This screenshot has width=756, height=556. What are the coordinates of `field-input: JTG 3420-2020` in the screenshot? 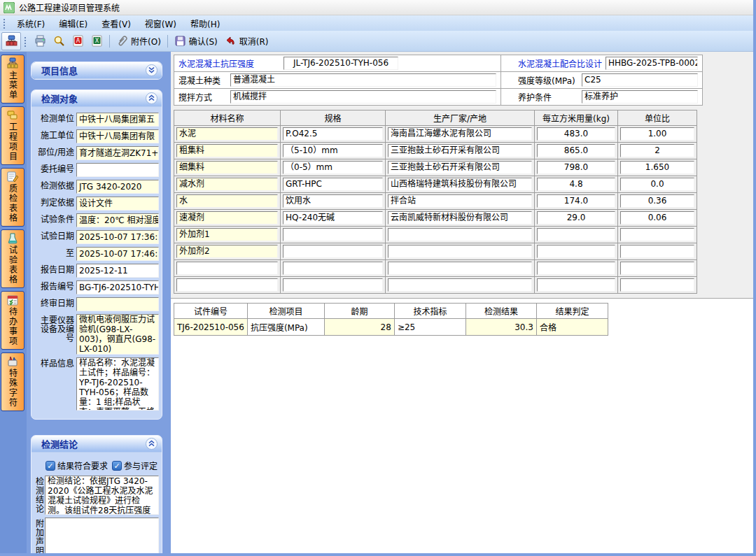 It's located at (118, 187).